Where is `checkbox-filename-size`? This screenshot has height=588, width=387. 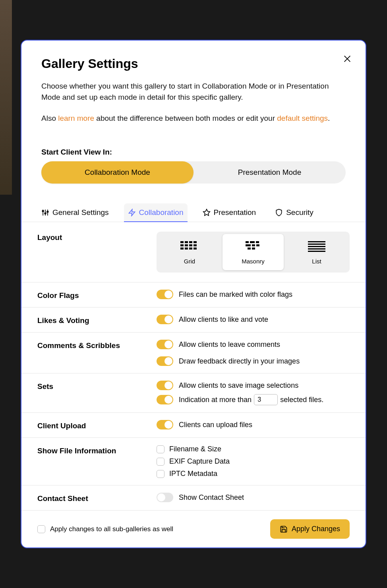
checkbox-filename-size is located at coordinates (161, 449).